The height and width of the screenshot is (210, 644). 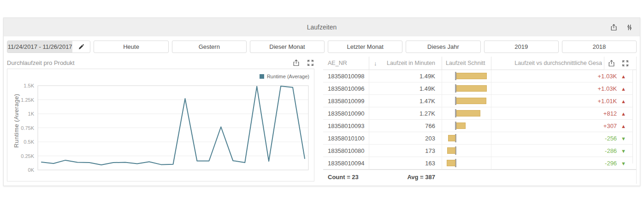 I want to click on svg-text: 1.25K, so click(x=28, y=100).